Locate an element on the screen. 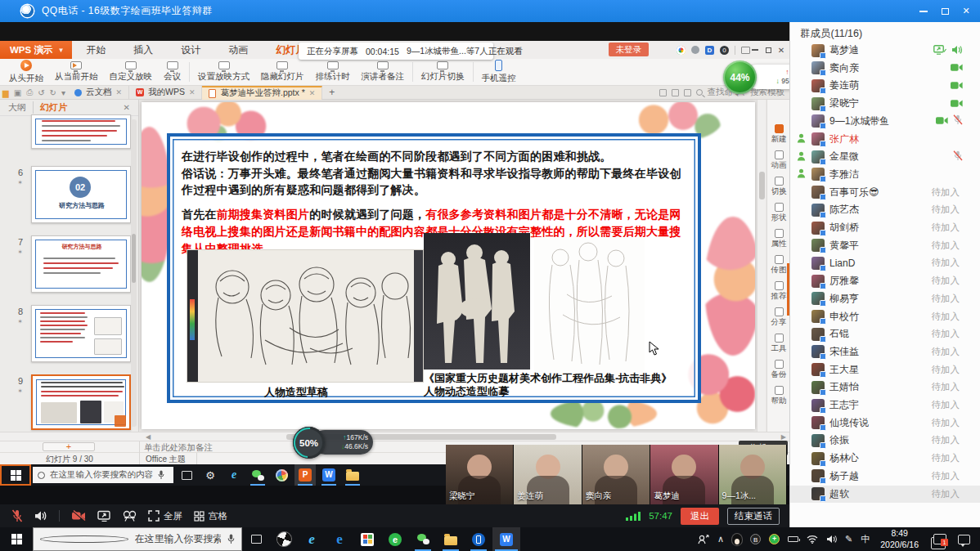 The image size is (980, 551). internet-explorer-icon: e is located at coordinates (234, 475).